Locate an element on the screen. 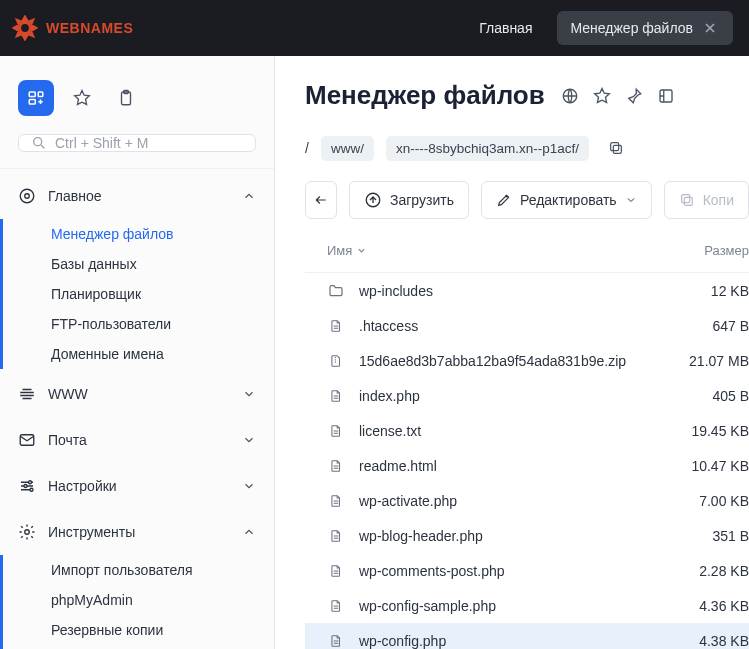 The width and height of the screenshot is (749, 649). www-icon is located at coordinates (27, 394).